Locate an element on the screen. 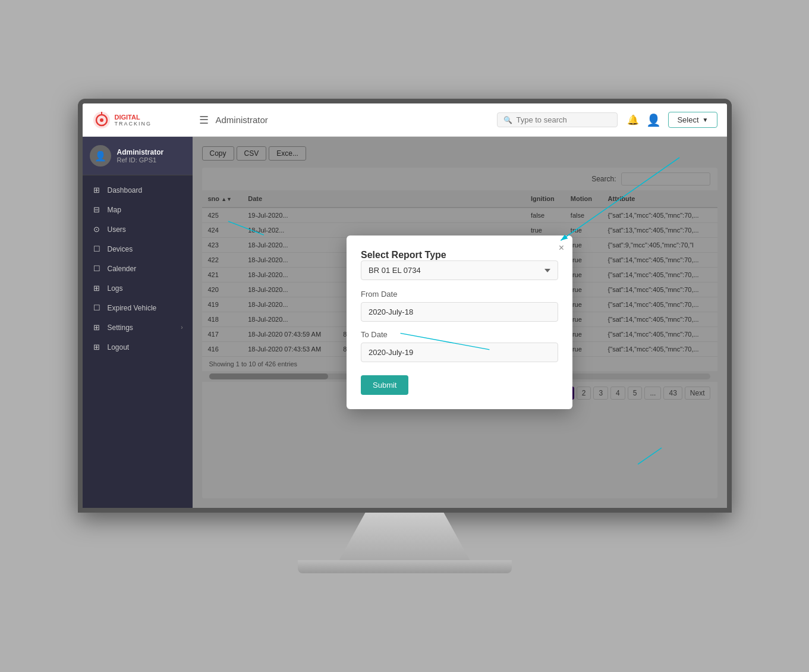 Image resolution: width=809 pixels, height=672 pixels. sidebar-item-label: Calender is located at coordinates (122, 269).